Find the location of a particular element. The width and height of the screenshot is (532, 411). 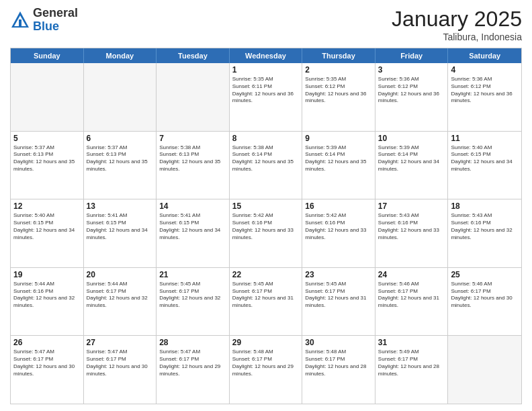

day-num-29: 29 is located at coordinates (266, 342).